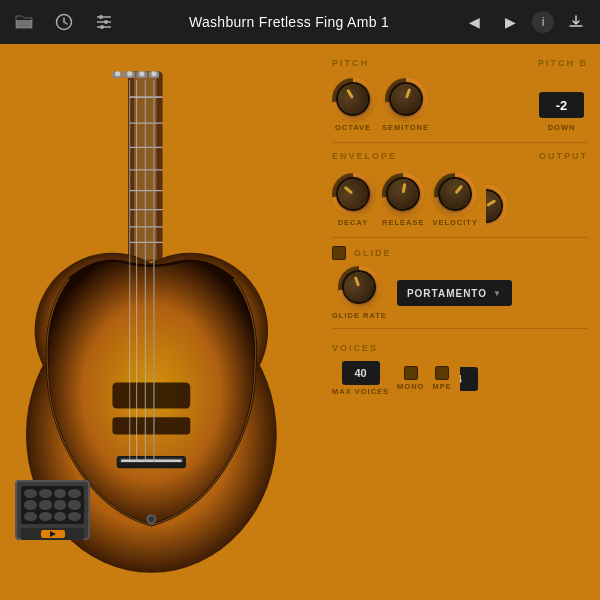  What do you see at coordinates (24, 22) in the screenshot?
I see `folder-icon` at bounding box center [24, 22].